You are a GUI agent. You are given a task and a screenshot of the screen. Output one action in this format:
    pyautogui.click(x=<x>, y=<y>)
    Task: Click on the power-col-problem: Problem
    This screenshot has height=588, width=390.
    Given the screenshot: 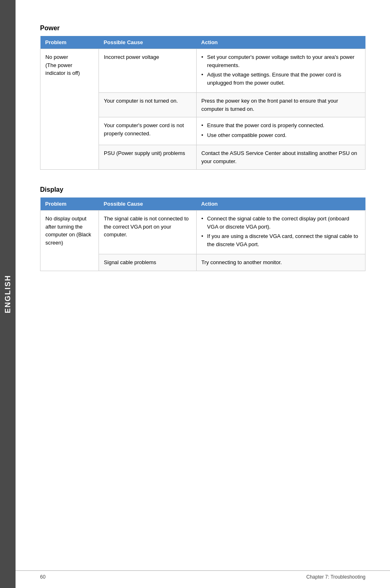 What is the action you would take?
    pyautogui.click(x=69, y=43)
    